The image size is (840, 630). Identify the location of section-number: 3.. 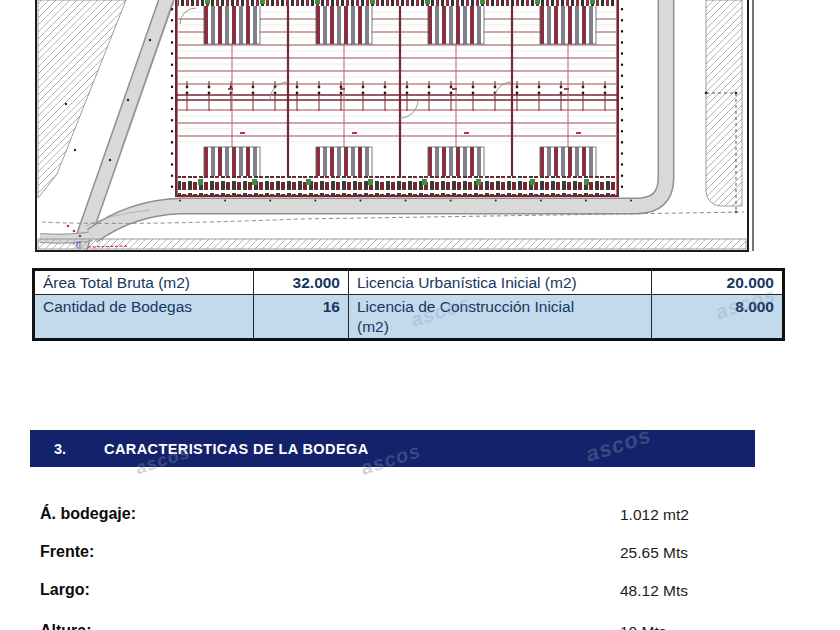
(60, 449).